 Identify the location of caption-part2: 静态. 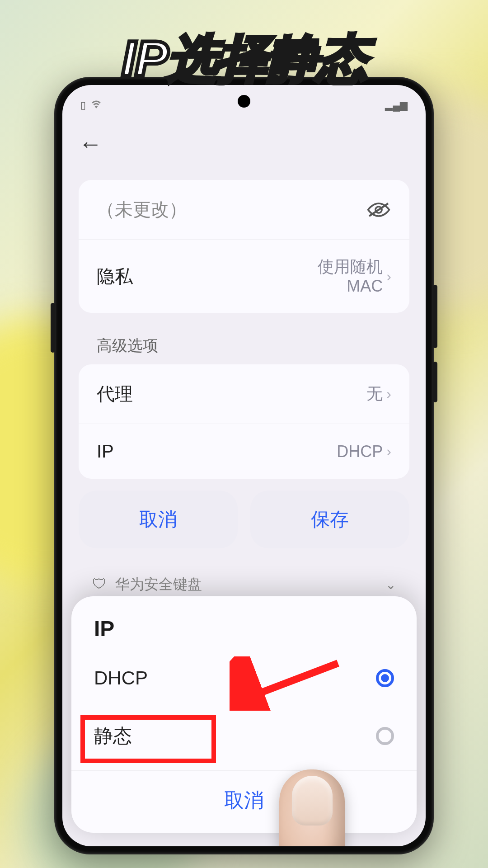
(317, 59).